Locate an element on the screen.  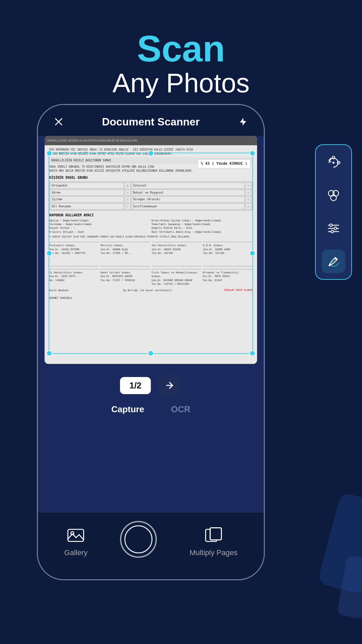
shutter-inner is located at coordinates (138, 539).